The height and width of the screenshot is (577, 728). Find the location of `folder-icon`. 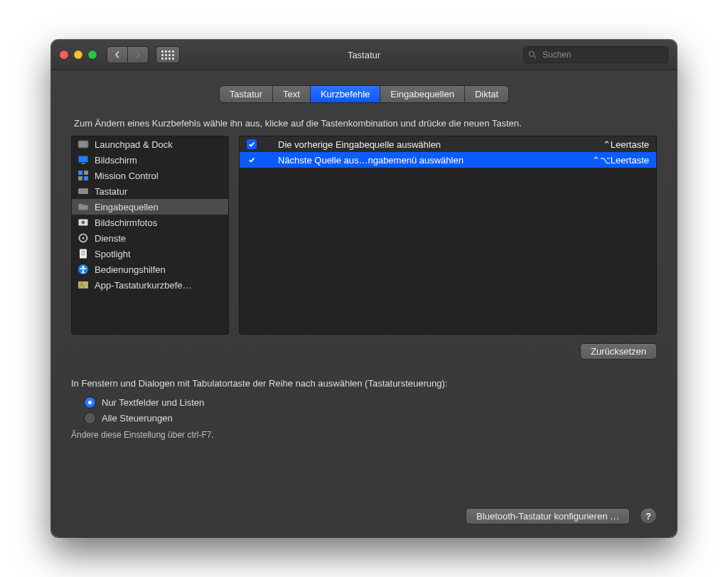

folder-icon is located at coordinates (83, 207).